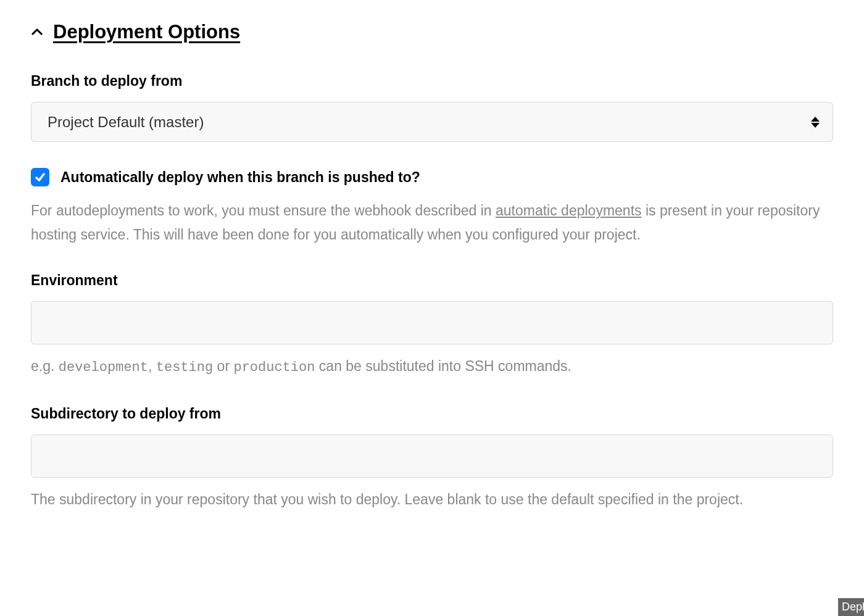 This screenshot has height=616, width=864. I want to click on section-header: Deployment Options, so click(432, 32).